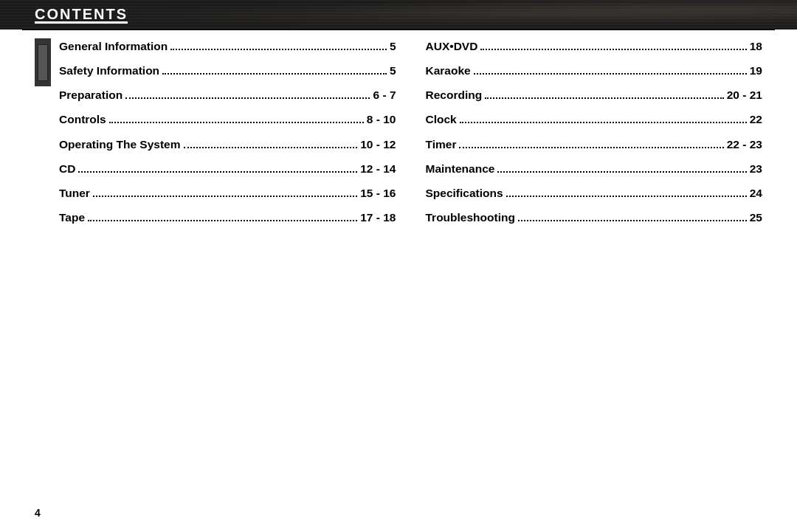 The image size is (797, 532). I want to click on toc-item: Maintenance23, so click(595, 169).